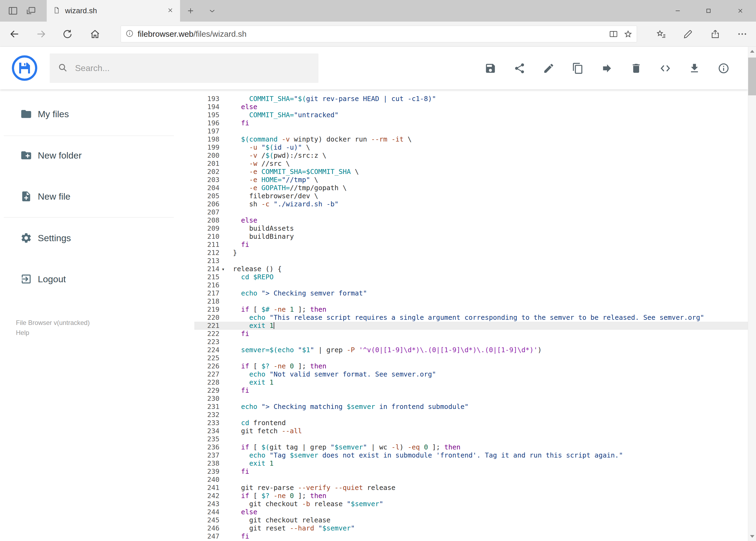  Describe the element at coordinates (25, 68) in the screenshot. I see `filebrowser-logo-icon` at that location.